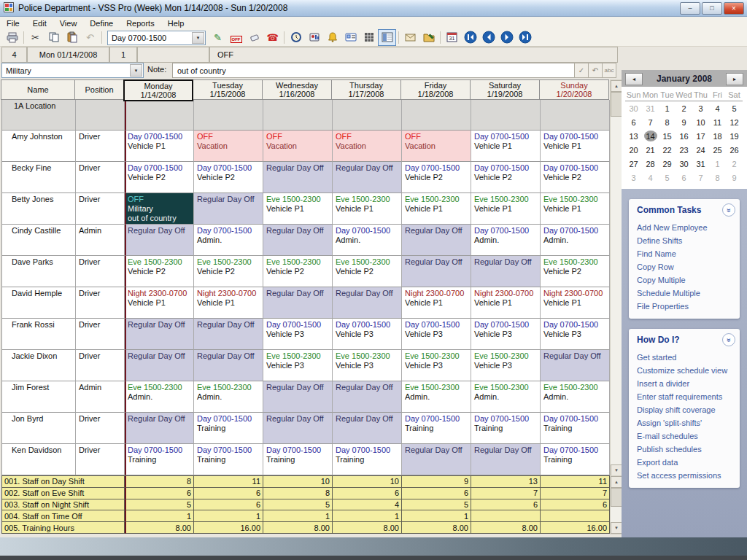 Image resolution: width=747 pixels, height=560 pixels. I want to click on location-divider-row: 1A Location, so click(306, 115).